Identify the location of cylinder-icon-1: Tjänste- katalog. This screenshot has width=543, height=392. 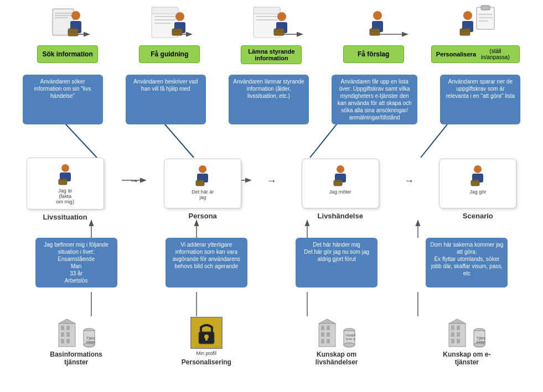
(89, 338).